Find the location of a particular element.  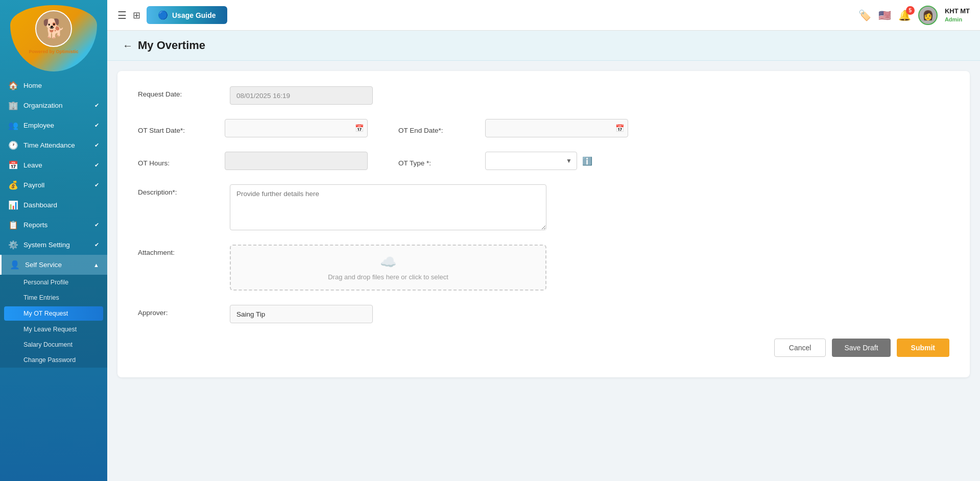

chevron-up-icon: ▲ is located at coordinates (96, 265).